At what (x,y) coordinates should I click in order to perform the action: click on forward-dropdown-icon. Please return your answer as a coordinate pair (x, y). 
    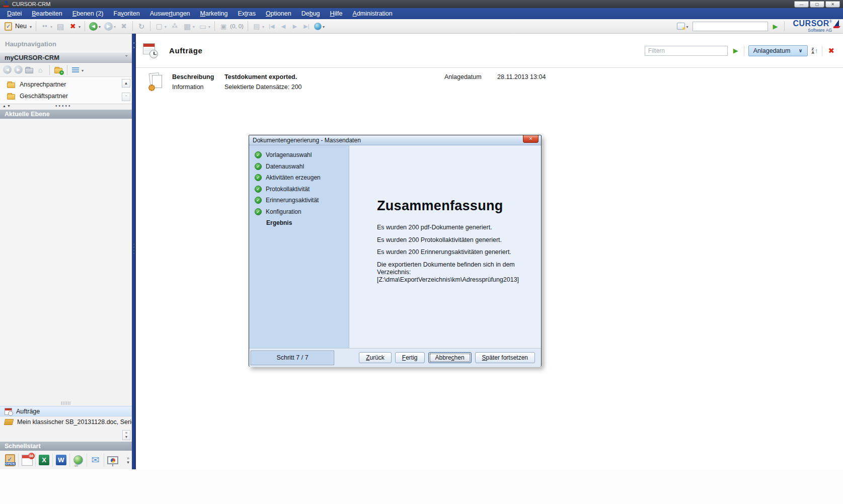
    Looking at the image, I should click on (115, 26).